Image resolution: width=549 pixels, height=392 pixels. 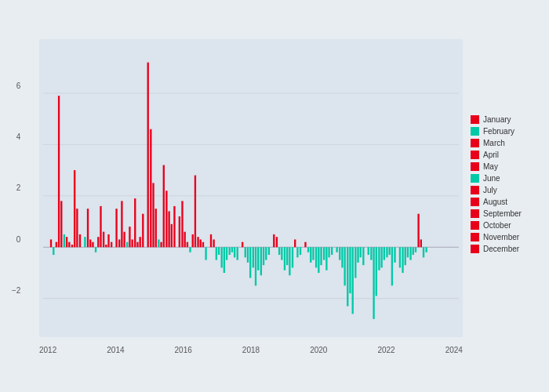 I want to click on legend-item-june: June, so click(x=506, y=179).